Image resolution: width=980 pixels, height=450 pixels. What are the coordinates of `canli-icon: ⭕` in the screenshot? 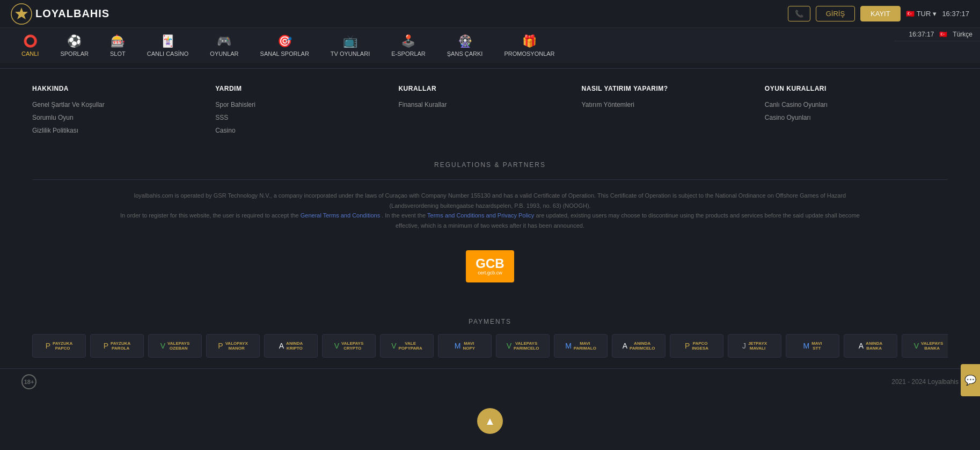 It's located at (30, 41).